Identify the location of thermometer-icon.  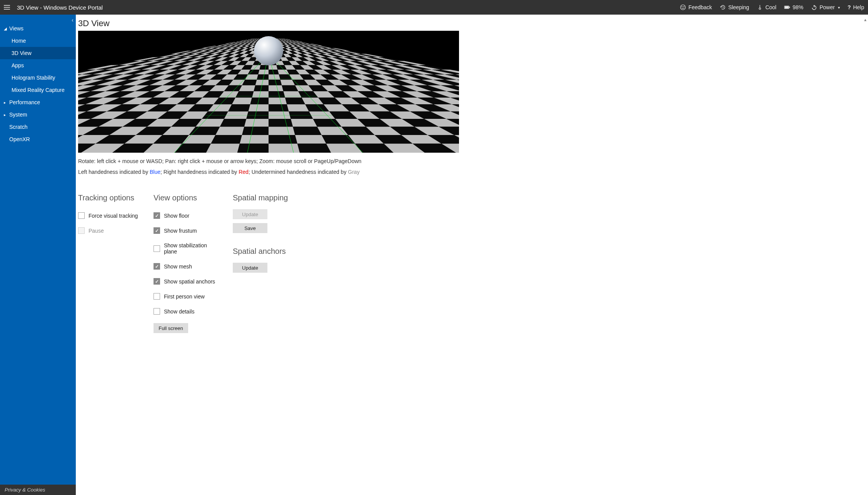
(760, 7).